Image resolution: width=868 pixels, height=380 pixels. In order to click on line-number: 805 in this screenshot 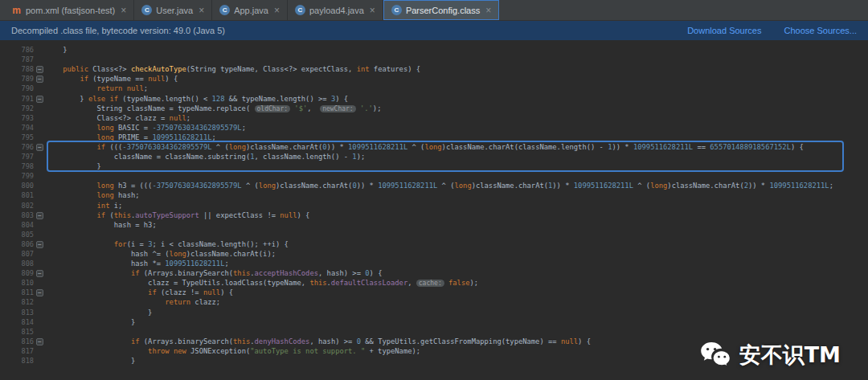, I will do `click(17, 235)`.